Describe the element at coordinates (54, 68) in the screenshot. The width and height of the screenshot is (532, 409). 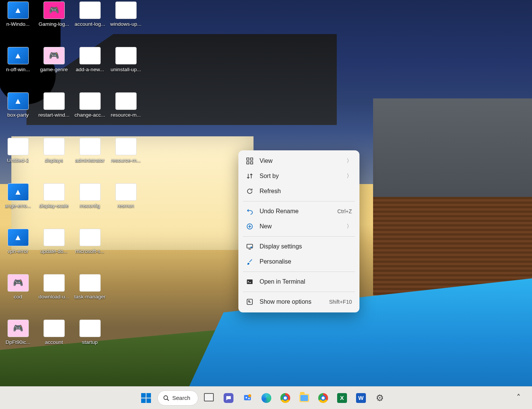
I see `desktop-icon: 🎮game-genre` at that location.